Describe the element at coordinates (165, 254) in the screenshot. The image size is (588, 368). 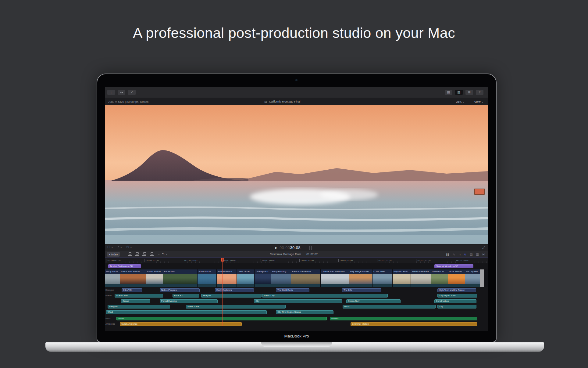
I see `select-tool-icon: ↖⌄` at that location.